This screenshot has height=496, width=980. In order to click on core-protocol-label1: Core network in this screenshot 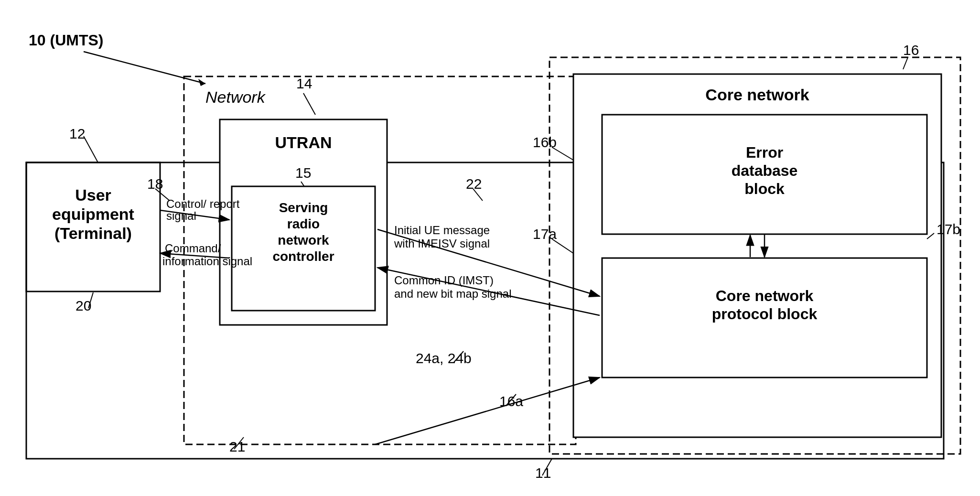, I will do `click(765, 296)`.